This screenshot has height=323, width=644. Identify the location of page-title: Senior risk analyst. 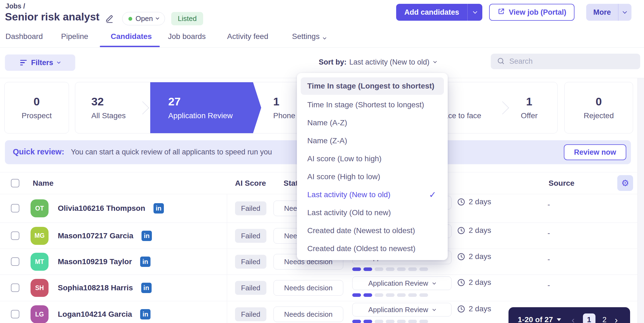
(52, 17).